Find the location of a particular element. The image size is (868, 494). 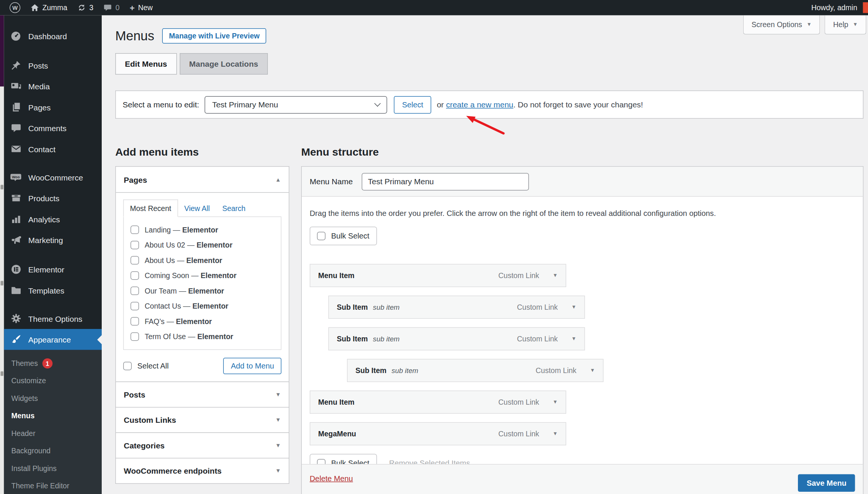

menu-item-bar: MegaMenu Custom Link ▼ is located at coordinates (438, 434).